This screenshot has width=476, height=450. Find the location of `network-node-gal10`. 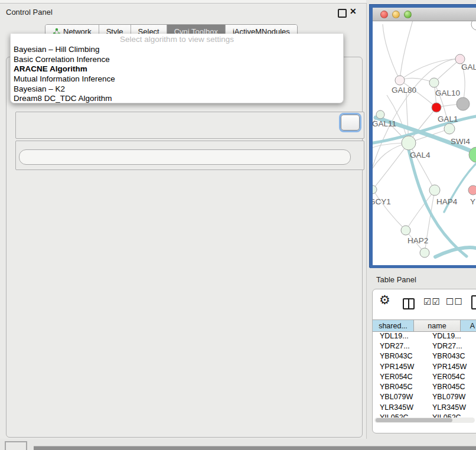

network-node-gal10 is located at coordinates (434, 83).